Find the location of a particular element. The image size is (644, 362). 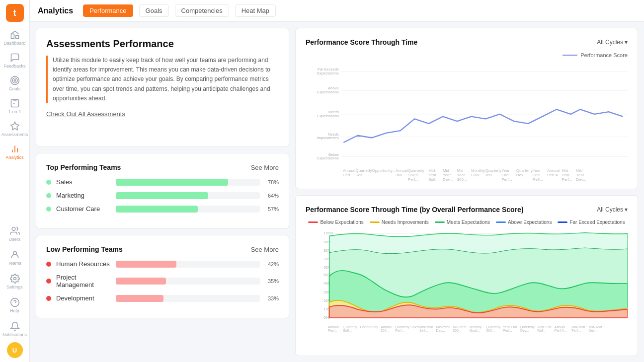

sidebar-item-help-label: Help is located at coordinates (15, 311).